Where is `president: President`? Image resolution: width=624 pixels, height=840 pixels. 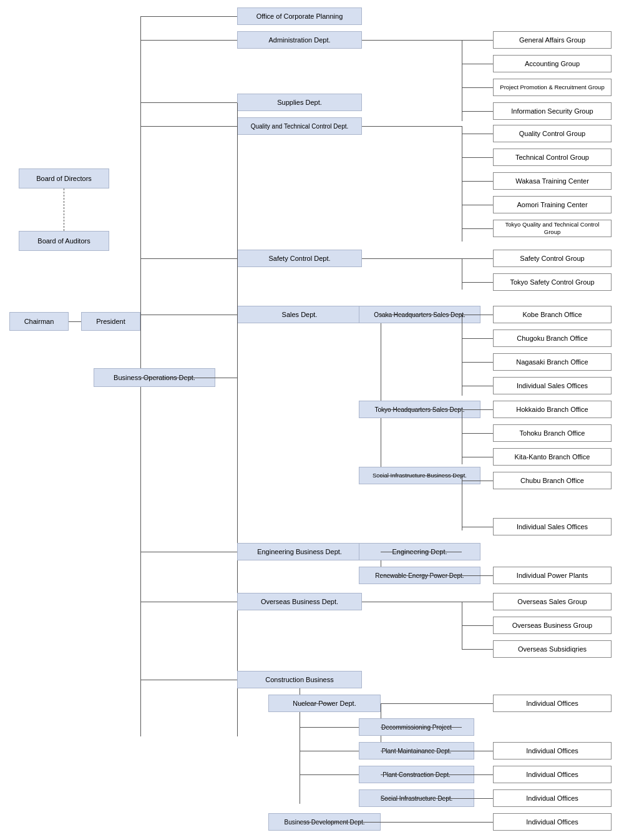 president: President is located at coordinates (111, 321).